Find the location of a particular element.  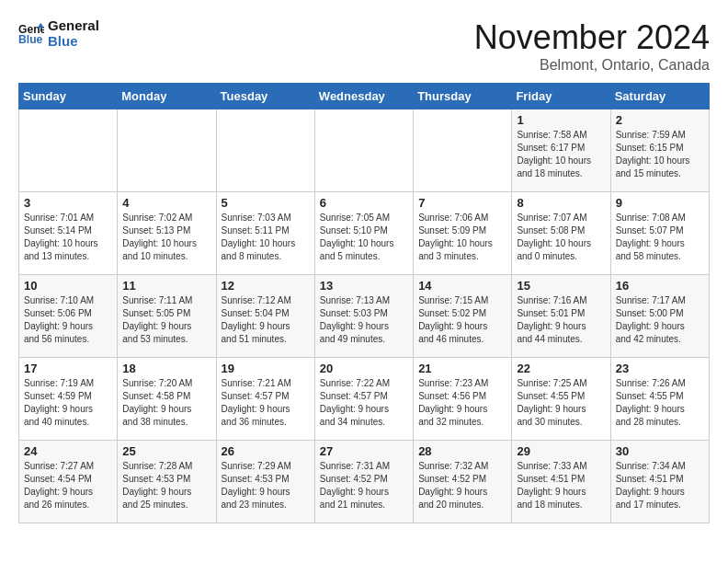

calendar-header-row: SundayMondayTuesdayWednesdayThursdayFrid… is located at coordinates (364, 97).